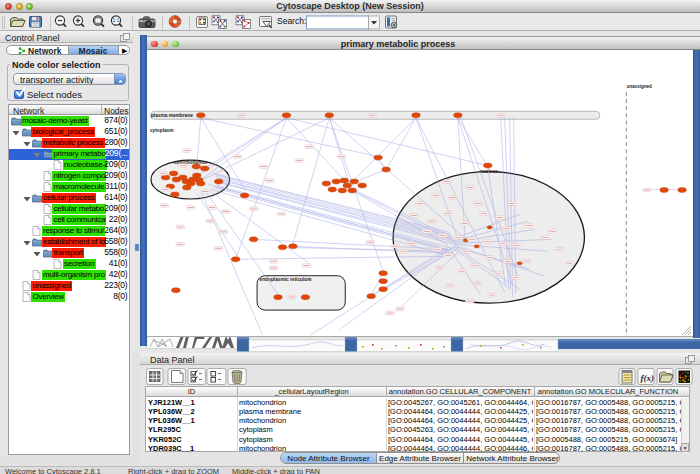 This screenshot has width=700, height=474. What do you see at coordinates (162, 130) in the screenshot?
I see `svg-text: cytoplasm` at bounding box center [162, 130].